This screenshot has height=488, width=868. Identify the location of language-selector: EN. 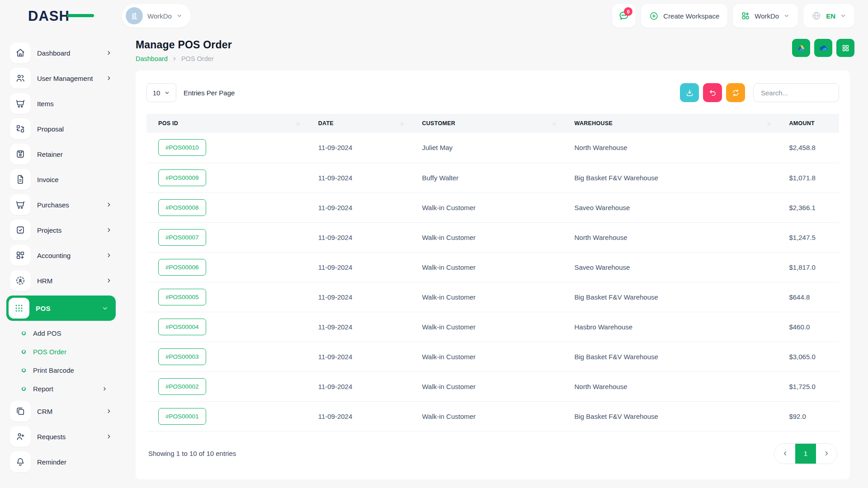
(829, 16).